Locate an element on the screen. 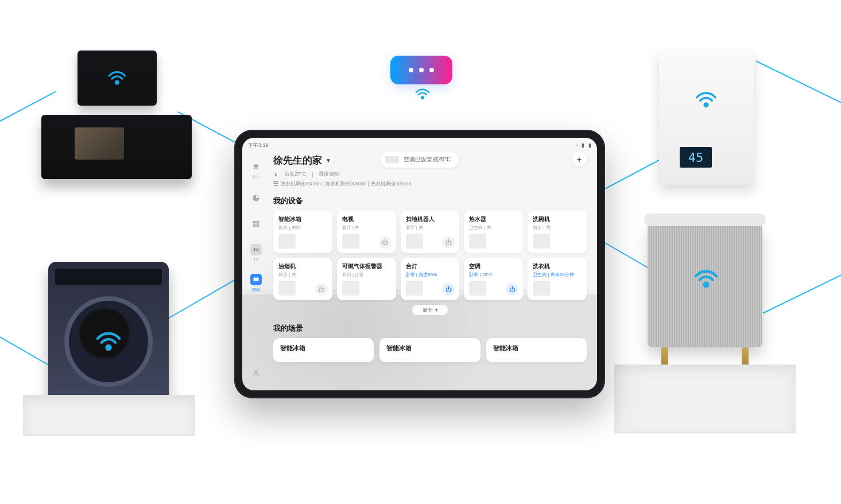 Image resolution: width=841 pixels, height=504 pixels. task-2: 洗衣机剩余XXmin is located at coordinates (346, 184).